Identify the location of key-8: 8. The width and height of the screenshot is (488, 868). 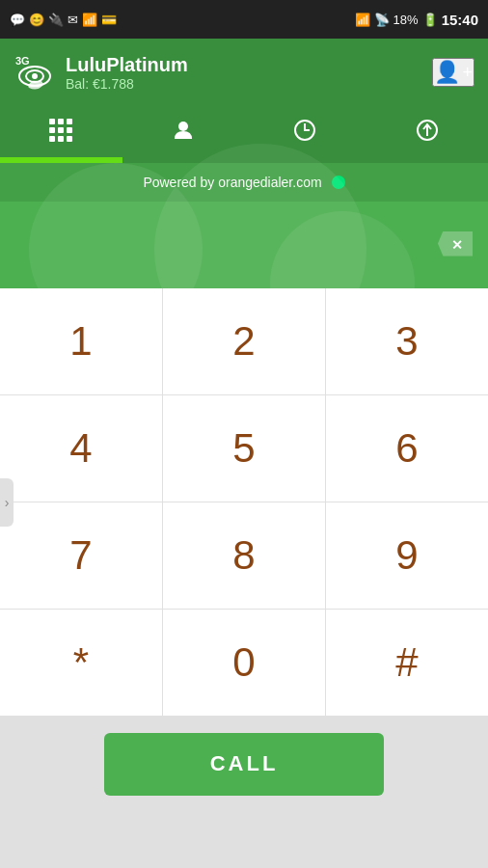
(245, 556).